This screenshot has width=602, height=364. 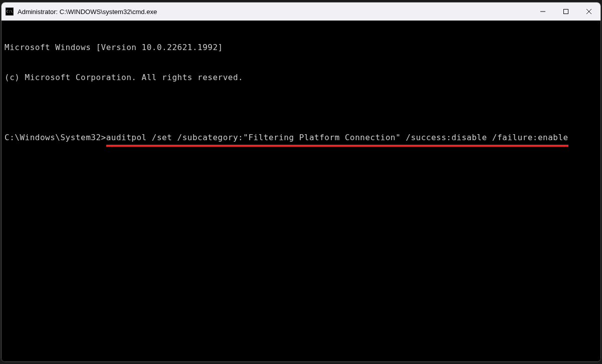 What do you see at coordinates (543, 12) in the screenshot?
I see `minimize-icon` at bounding box center [543, 12].